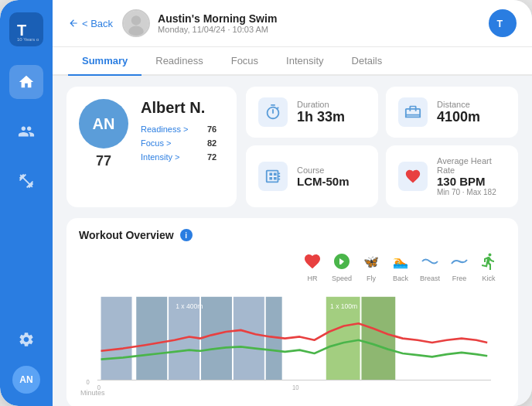  I want to click on heart-rate-icon, so click(413, 176).